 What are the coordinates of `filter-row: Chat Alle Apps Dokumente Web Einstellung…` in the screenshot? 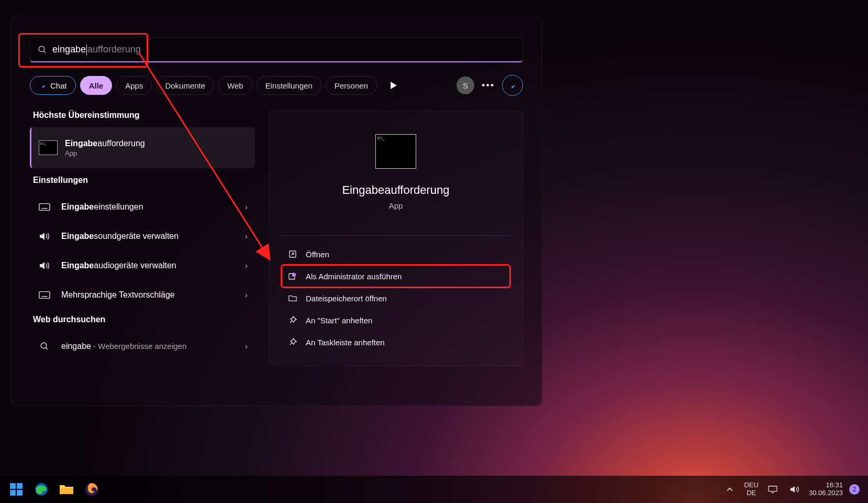 It's located at (276, 85).